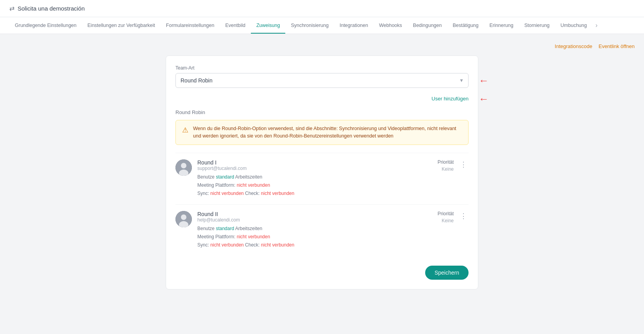  I want to click on check-prefix-2: Check:, so click(252, 245).